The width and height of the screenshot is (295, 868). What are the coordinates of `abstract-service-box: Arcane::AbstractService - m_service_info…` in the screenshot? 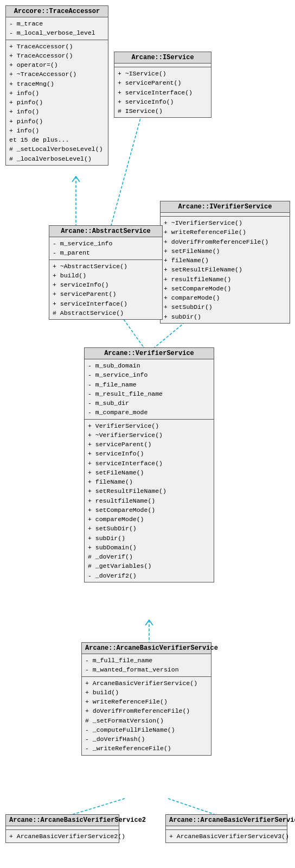 It's located at (106, 273).